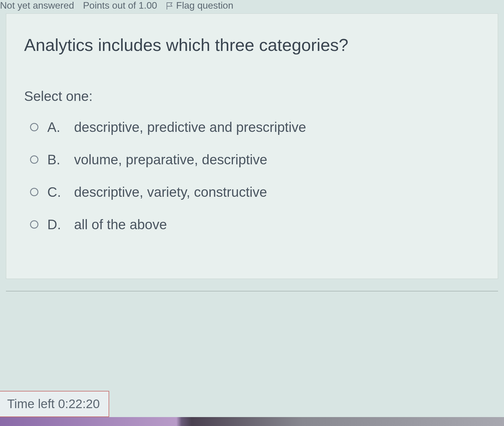 This screenshot has height=426, width=504. Describe the element at coordinates (55, 192) in the screenshot. I see `option-letter: C.` at that location.